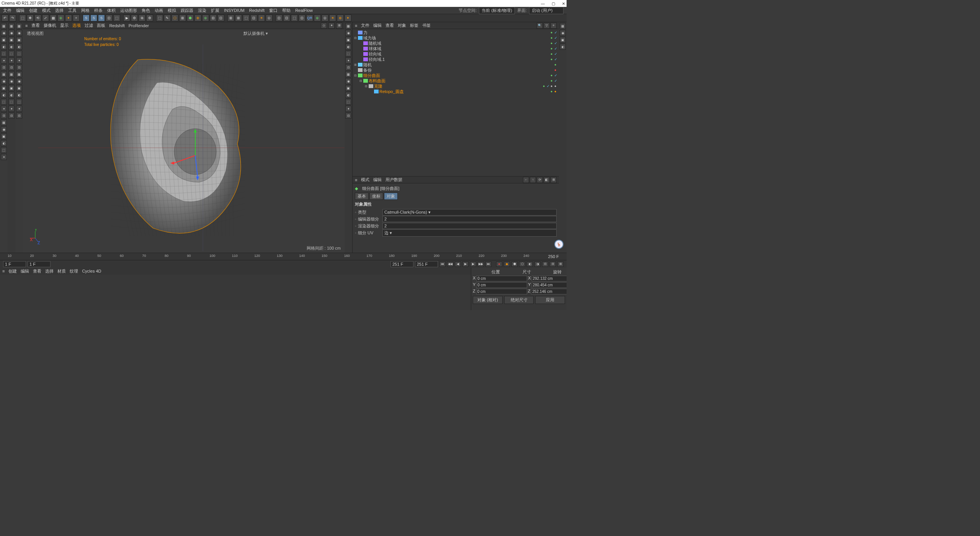 The image size is (980, 536). I want to click on menu-窗口: 窗口, so click(273, 11).